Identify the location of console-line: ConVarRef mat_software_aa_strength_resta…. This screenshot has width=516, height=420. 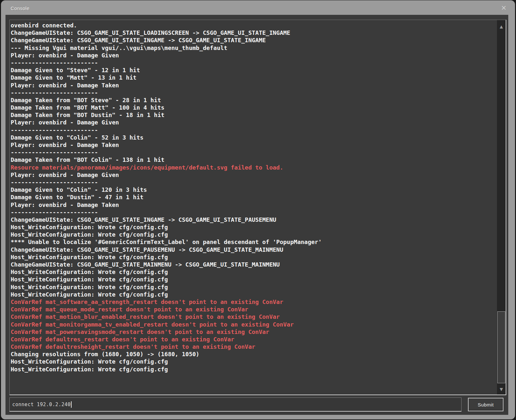
(253, 302).